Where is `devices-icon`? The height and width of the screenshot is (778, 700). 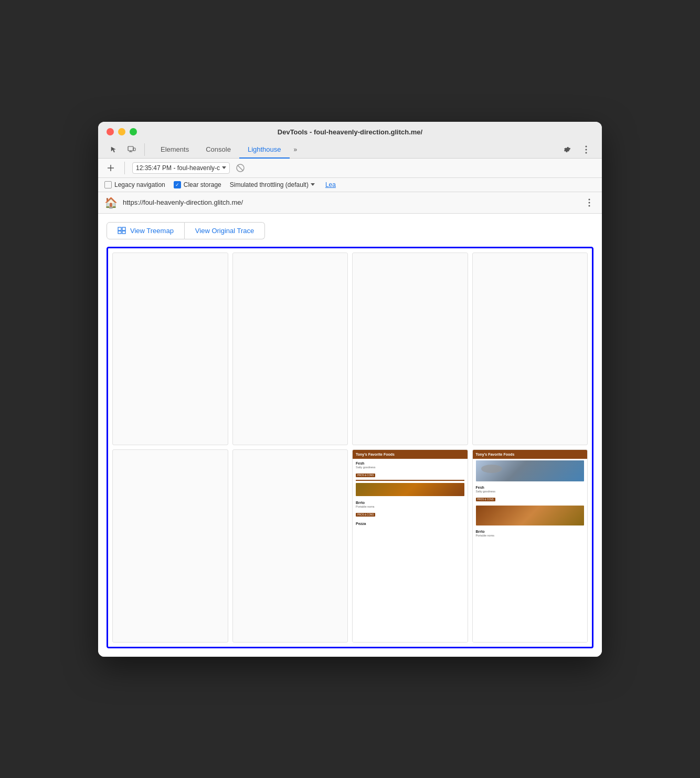 devices-icon is located at coordinates (132, 150).